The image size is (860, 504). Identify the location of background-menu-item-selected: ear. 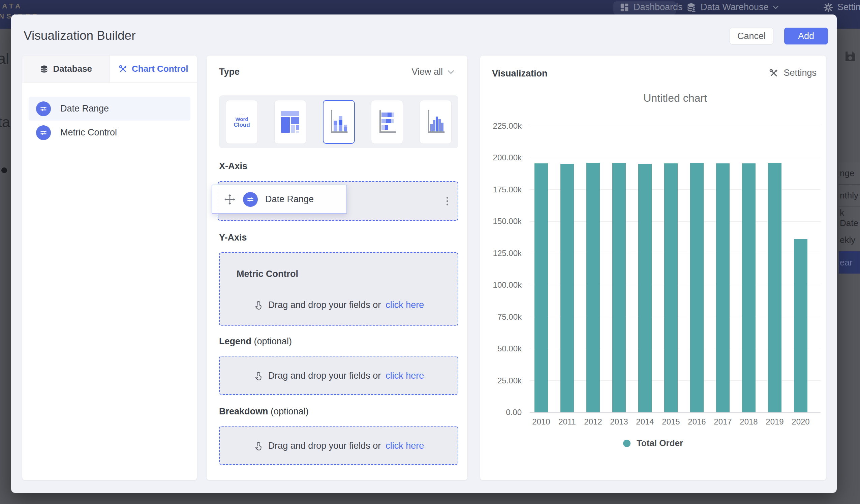
(849, 263).